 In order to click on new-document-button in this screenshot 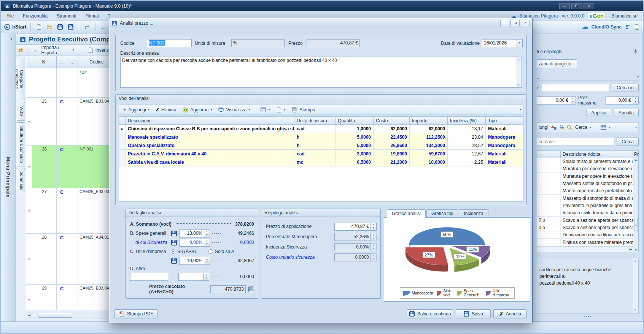, I will do `click(39, 27)`.